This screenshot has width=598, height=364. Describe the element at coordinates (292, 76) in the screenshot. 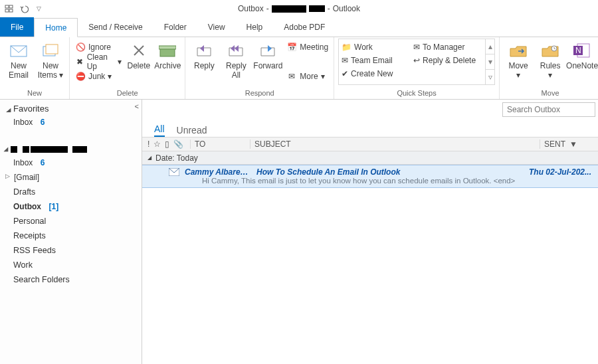

I see `more-icon: ✉` at that location.